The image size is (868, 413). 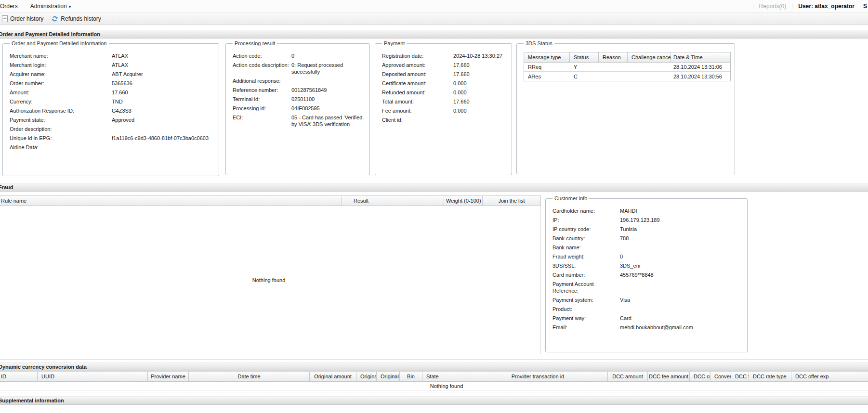 I want to click on column-header-dcc-offer-exp: DCC offer exp, so click(x=829, y=376).